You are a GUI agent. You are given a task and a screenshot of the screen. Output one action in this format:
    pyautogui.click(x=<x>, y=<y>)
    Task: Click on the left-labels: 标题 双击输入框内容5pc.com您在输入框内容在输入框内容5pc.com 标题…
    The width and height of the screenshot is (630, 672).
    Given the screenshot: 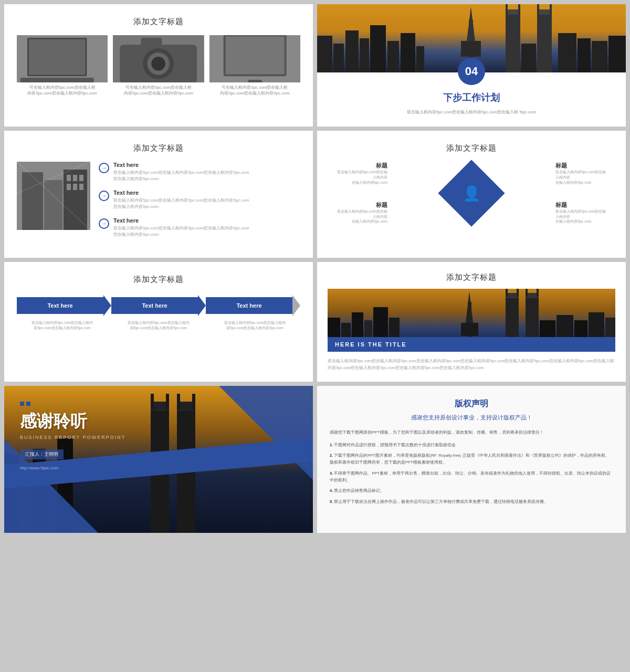 What is the action you would take?
    pyautogui.click(x=361, y=193)
    